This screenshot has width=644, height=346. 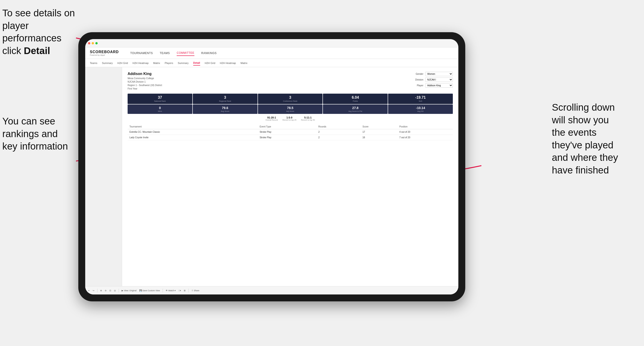 What do you see at coordinates (439, 74) in the screenshot?
I see `gender-select: Women Men` at bounding box center [439, 74].